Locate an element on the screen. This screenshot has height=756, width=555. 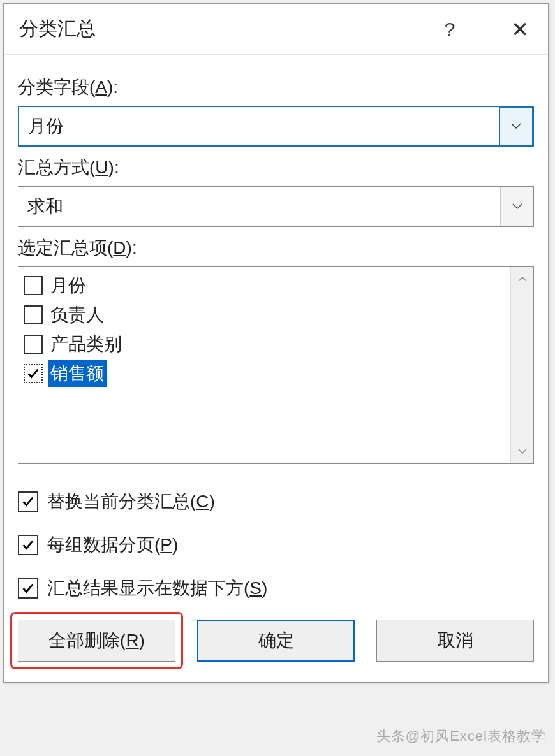
list-item-label: 负责人 is located at coordinates (77, 315).